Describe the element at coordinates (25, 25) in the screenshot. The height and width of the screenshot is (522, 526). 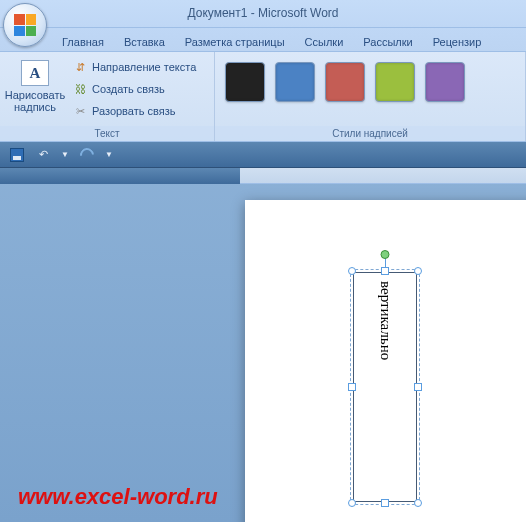
I see `office-button` at that location.